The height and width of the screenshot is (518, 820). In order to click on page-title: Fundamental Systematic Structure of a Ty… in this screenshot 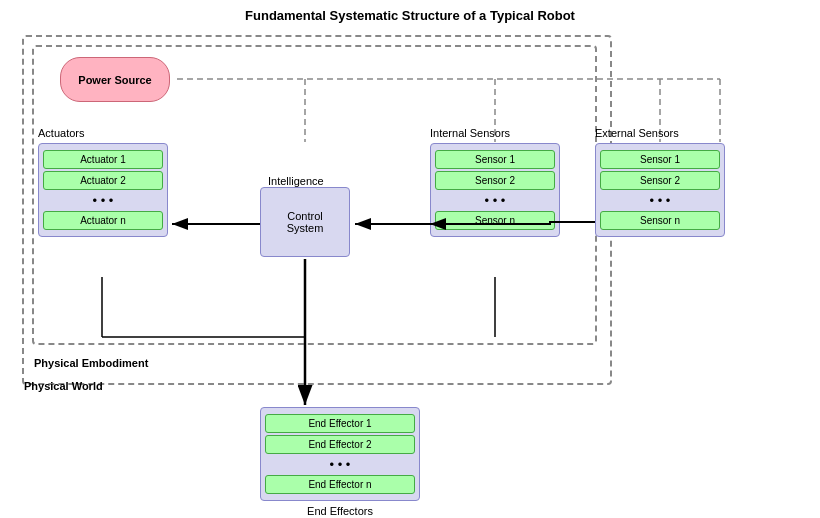, I will do `click(410, 14)`.